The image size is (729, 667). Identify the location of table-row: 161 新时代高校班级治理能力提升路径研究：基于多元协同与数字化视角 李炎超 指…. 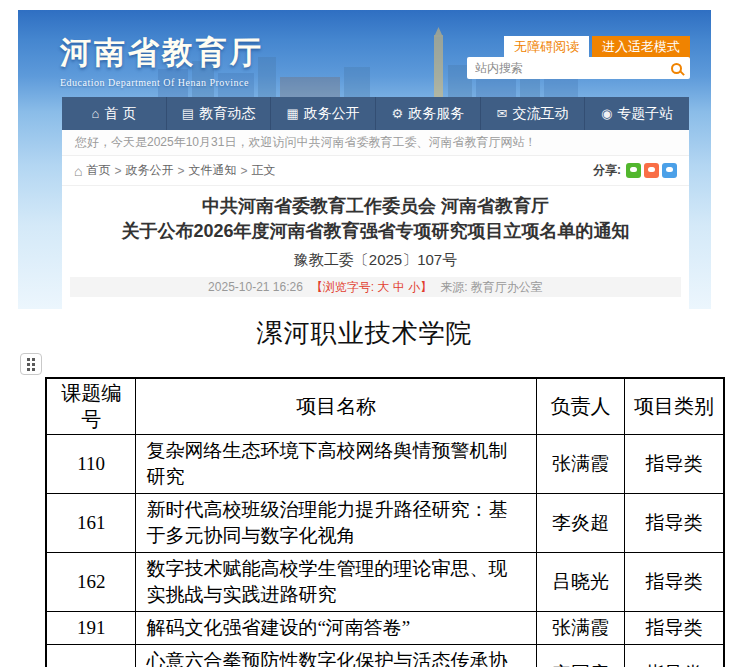
(385, 522).